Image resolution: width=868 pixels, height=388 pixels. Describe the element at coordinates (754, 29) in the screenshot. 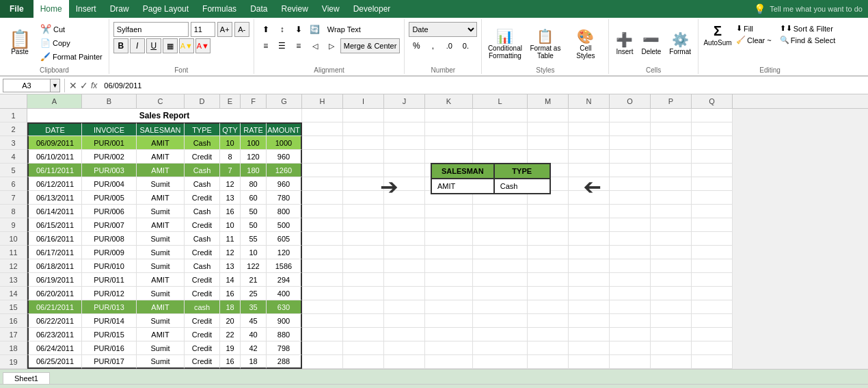

I see `fill-btn: ⬇Fill` at that location.